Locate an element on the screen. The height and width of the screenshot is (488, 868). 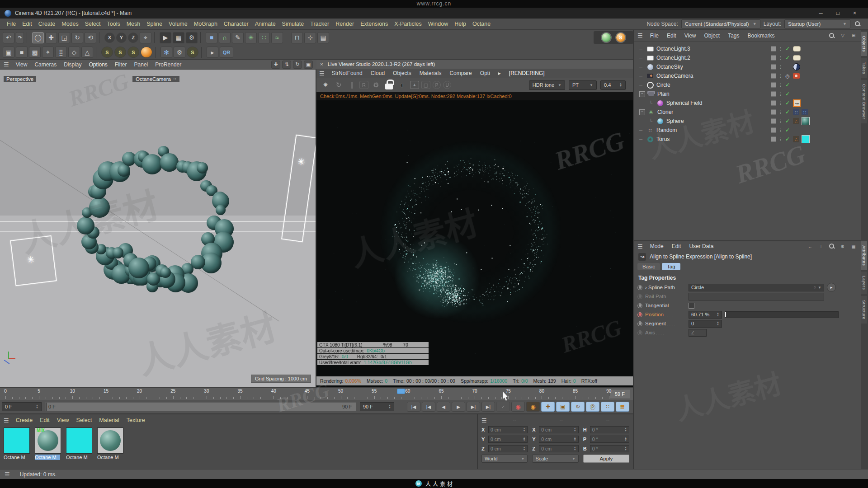
align-tag-icon: ↝ is located at coordinates (797, 103).